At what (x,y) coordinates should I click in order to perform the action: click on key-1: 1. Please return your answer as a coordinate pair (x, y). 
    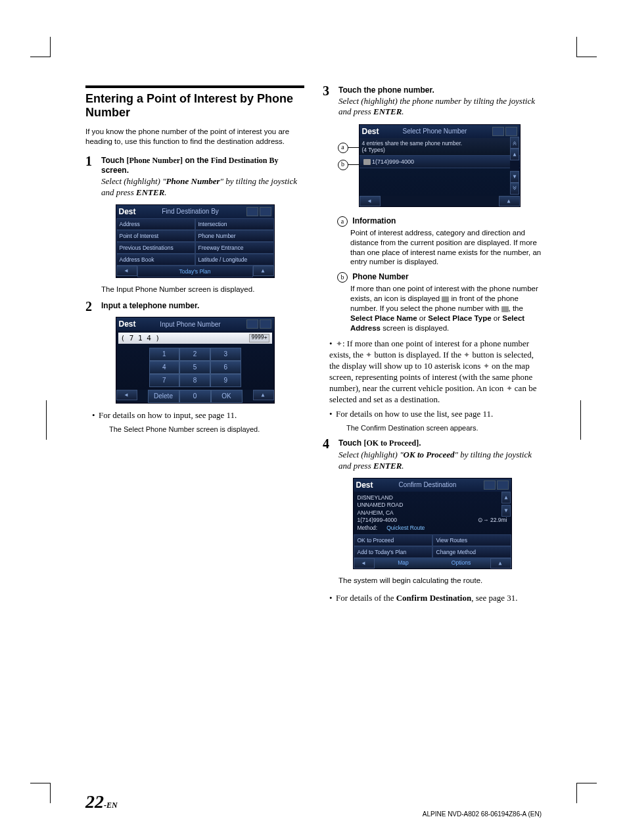
    Looking at the image, I should click on (164, 354).